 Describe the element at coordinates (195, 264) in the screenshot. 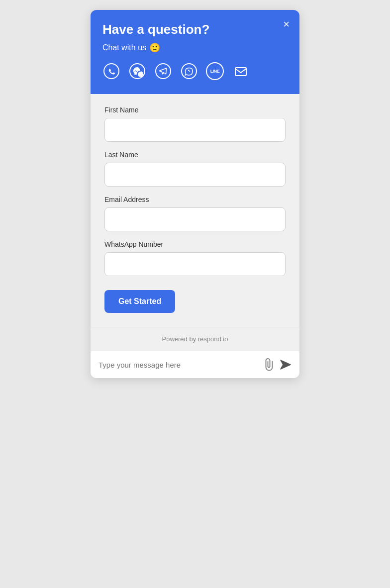

I see `whatsapp-field` at that location.